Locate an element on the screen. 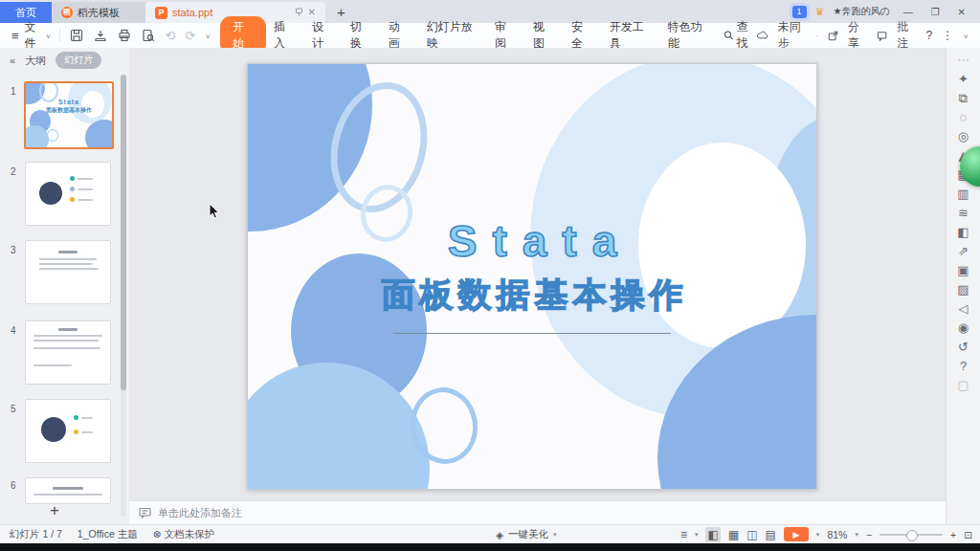 This screenshot has height=551, width=980. notes-caret-icon: ▾ is located at coordinates (697, 535).